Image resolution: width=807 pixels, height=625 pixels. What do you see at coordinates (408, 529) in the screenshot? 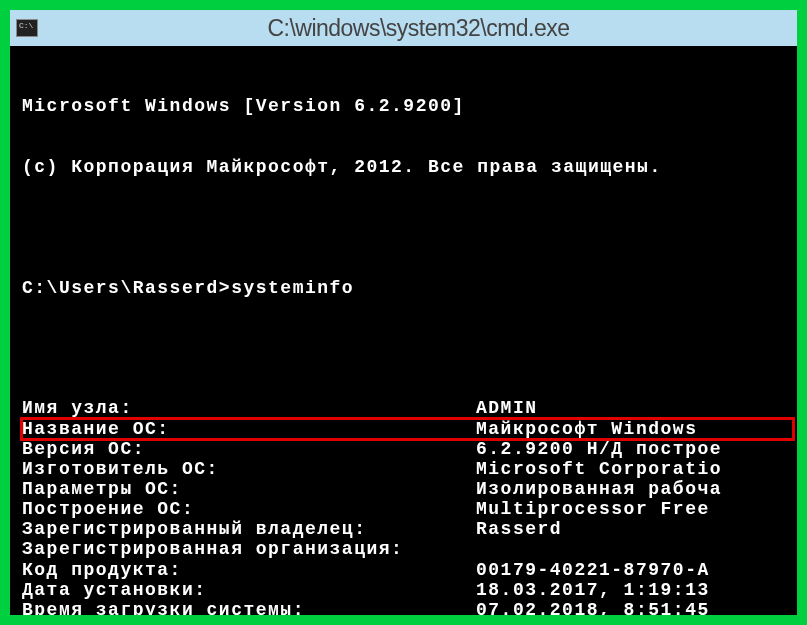
I see `info-row: Зарегистрированный владелец:Rasserd` at bounding box center [408, 529].